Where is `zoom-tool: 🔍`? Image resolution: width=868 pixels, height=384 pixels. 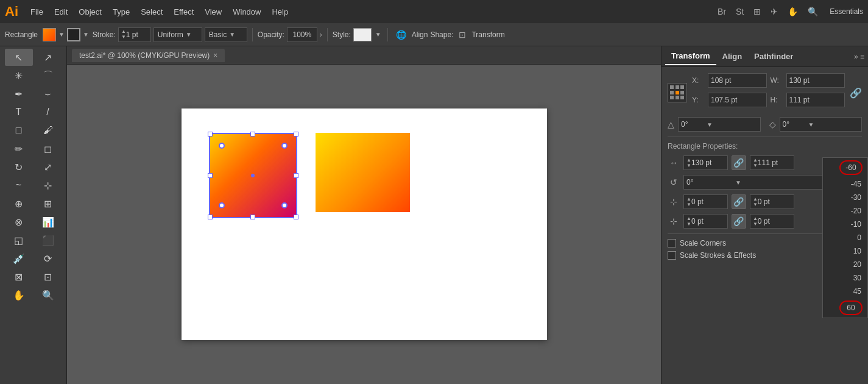
zoom-tool: 🔍 is located at coordinates (48, 295).